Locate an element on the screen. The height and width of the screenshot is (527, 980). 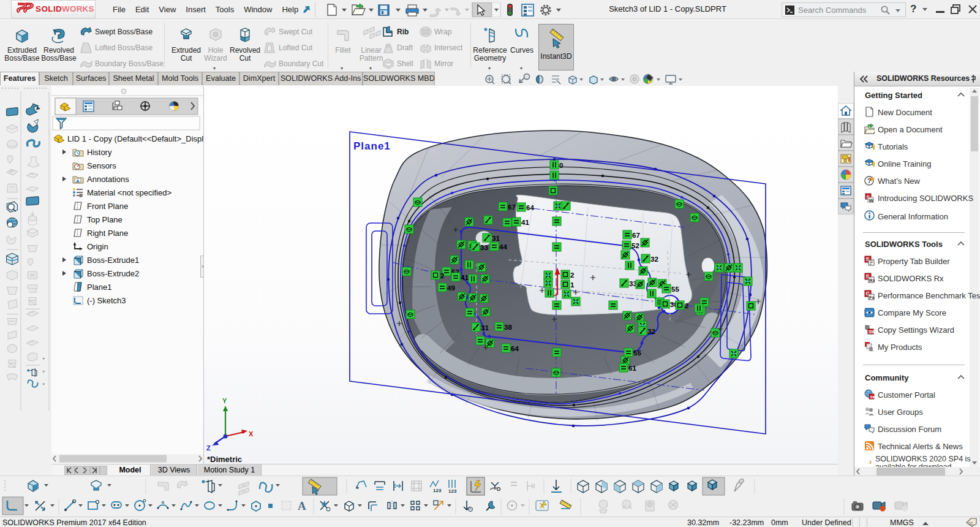
svg-text: W is located at coordinates (872, 201).